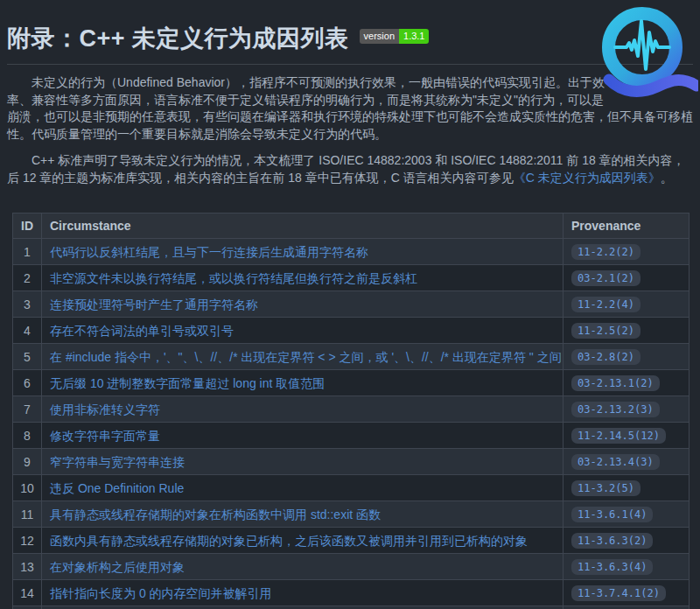 This screenshot has width=700, height=609. I want to click on row-provenance: 11-2.14.5(12), so click(626, 436).